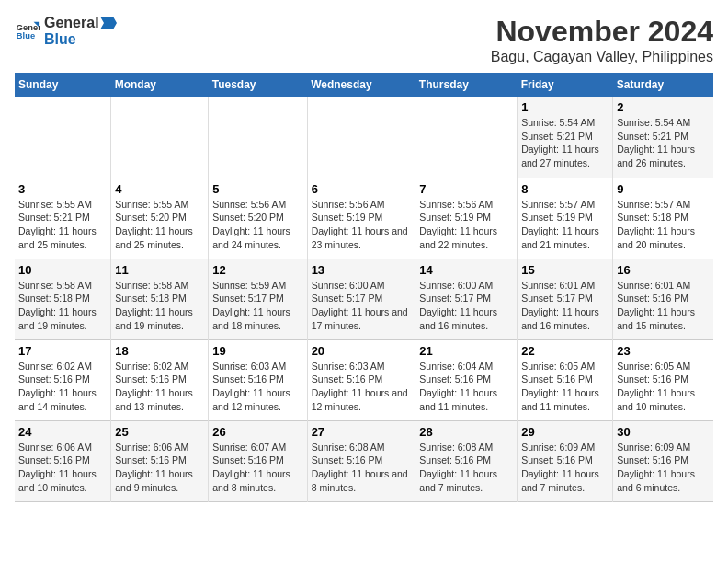 Image resolution: width=728 pixels, height=563 pixels. What do you see at coordinates (564, 305) in the screenshot?
I see `day-info: Sunrise: 6:01 AMSunset: 5:17 PMDaylight:…` at bounding box center [564, 305].